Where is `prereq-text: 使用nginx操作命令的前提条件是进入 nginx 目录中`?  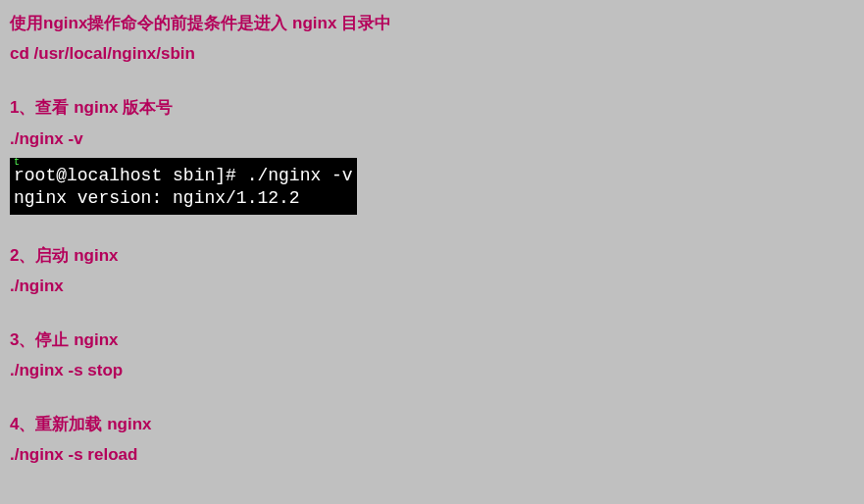 prereq-text: 使用nginx操作命令的前提条件是进入 nginx 目录中 is located at coordinates (432, 24).